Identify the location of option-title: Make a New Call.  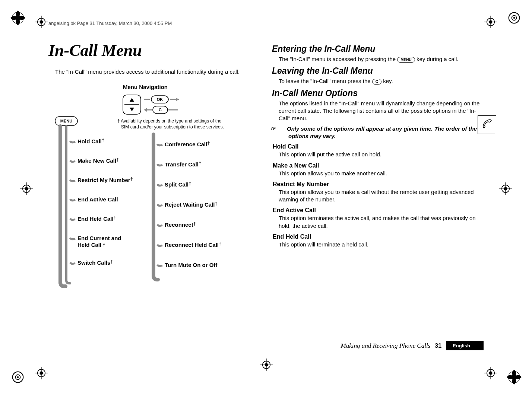
(378, 166).